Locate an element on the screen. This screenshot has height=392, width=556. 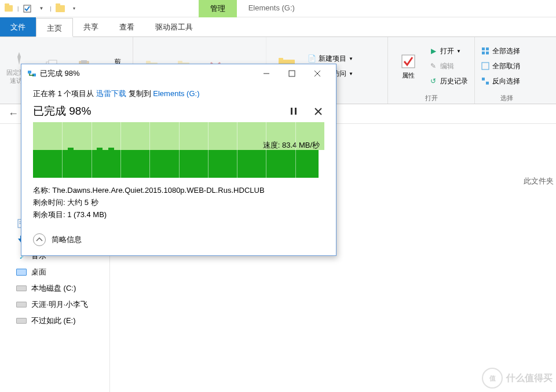
qat-dropdown-icon: ▼ is located at coordinates (41, 9).